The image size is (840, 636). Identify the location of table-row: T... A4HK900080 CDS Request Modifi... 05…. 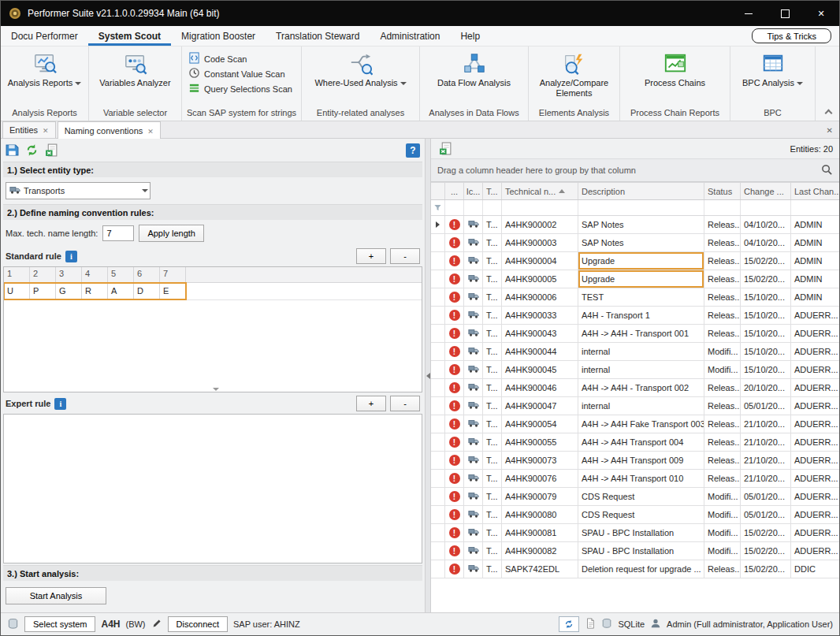
(635, 515).